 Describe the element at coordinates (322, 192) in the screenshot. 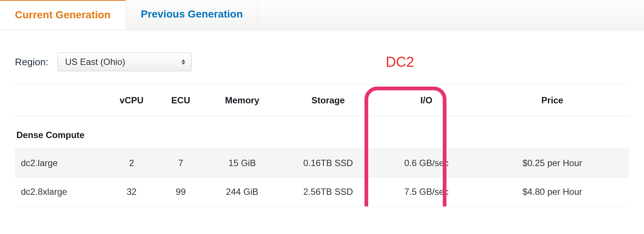

I see `table-row: dc2.8xlarge 32 99 244 GiB 2.56TB SSD 7.5…` at that location.